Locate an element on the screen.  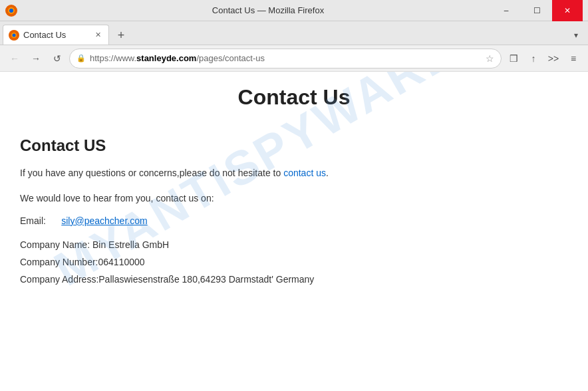
window-controls: – ☐ ✕ is located at coordinates (537, 11).